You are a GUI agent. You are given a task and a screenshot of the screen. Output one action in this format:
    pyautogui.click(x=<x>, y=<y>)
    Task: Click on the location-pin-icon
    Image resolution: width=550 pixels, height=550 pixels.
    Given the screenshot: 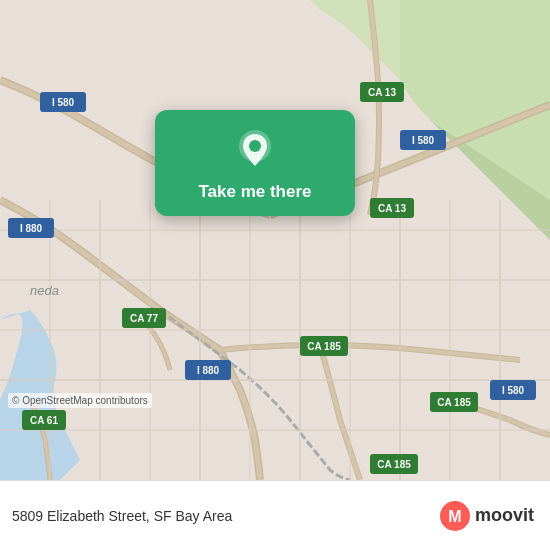 What is the action you would take?
    pyautogui.click(x=255, y=150)
    